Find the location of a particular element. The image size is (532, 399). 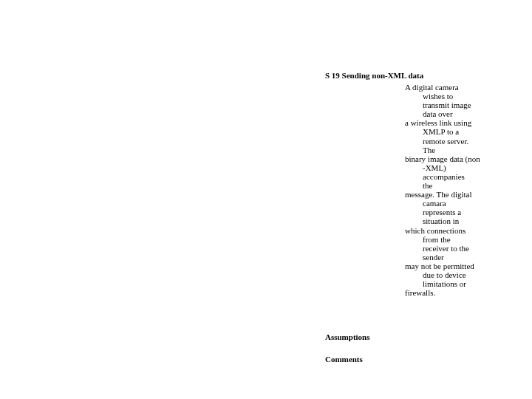

desc-line: due to device is located at coordinates (455, 275).